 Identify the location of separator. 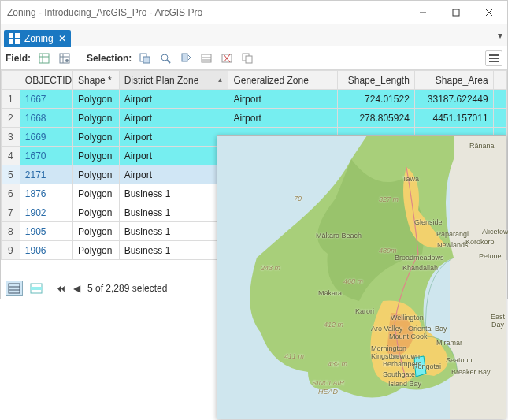
(80, 58).